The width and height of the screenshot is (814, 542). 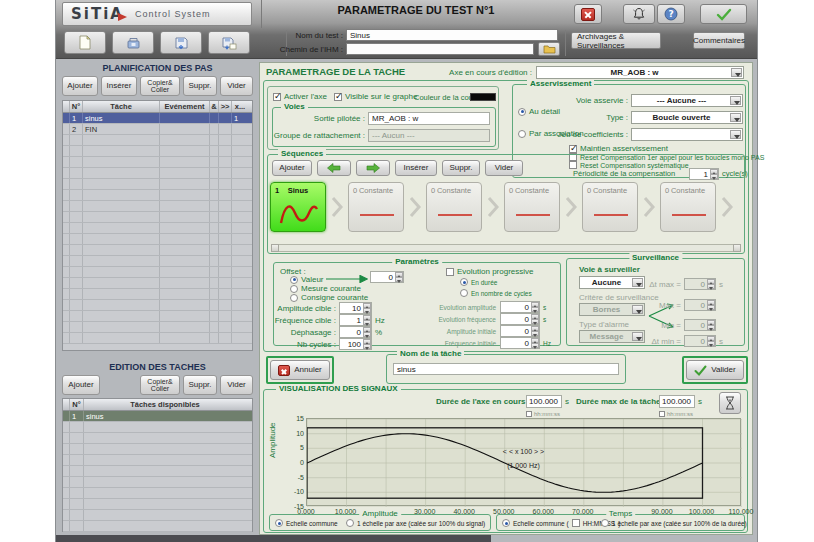 What do you see at coordinates (504, 168) in the screenshot?
I see `seq-vider-button: Vider` at bounding box center [504, 168].